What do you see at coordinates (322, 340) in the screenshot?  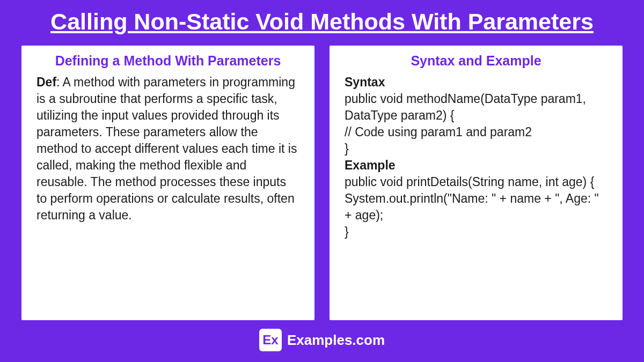 I see `footer: Ex Examples.com` at bounding box center [322, 340].